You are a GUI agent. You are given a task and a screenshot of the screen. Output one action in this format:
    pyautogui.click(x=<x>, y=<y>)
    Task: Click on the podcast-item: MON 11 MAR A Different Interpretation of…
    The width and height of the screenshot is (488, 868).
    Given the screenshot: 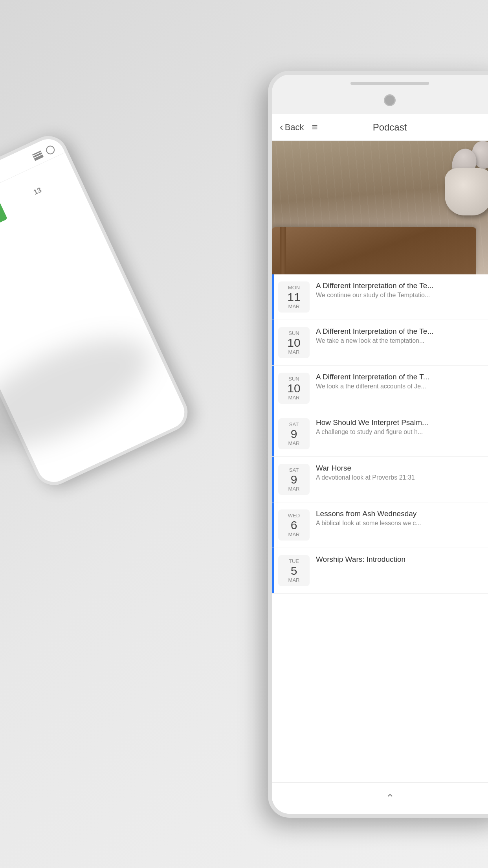 What is the action you would take?
    pyautogui.click(x=380, y=297)
    